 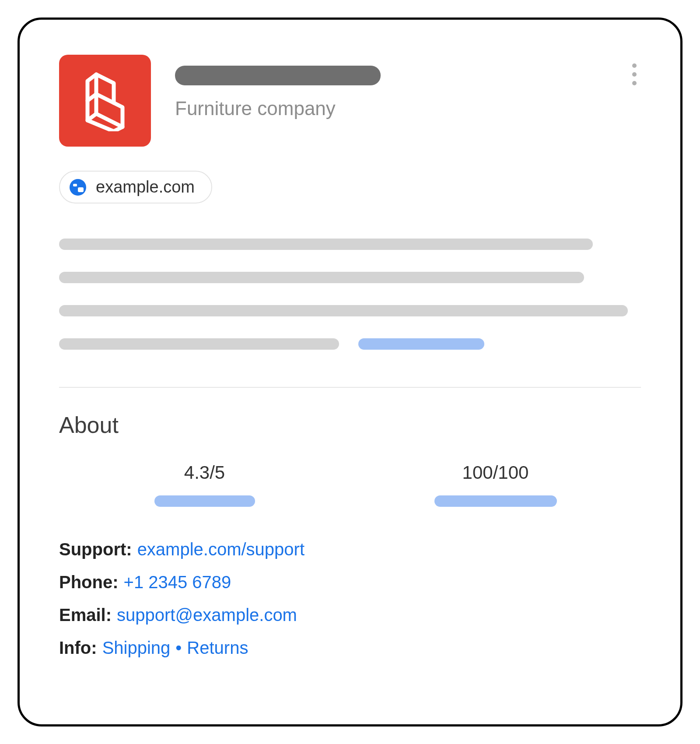 What do you see at coordinates (421, 344) in the screenshot?
I see `link-placeholder` at bounding box center [421, 344].